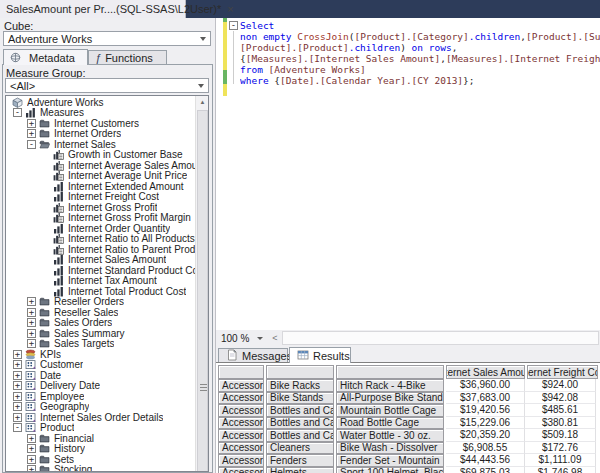 The image size is (600, 473). What do you see at coordinates (100, 282) in the screenshot?
I see `tree-item: Internet Tax Amount` at bounding box center [100, 282].